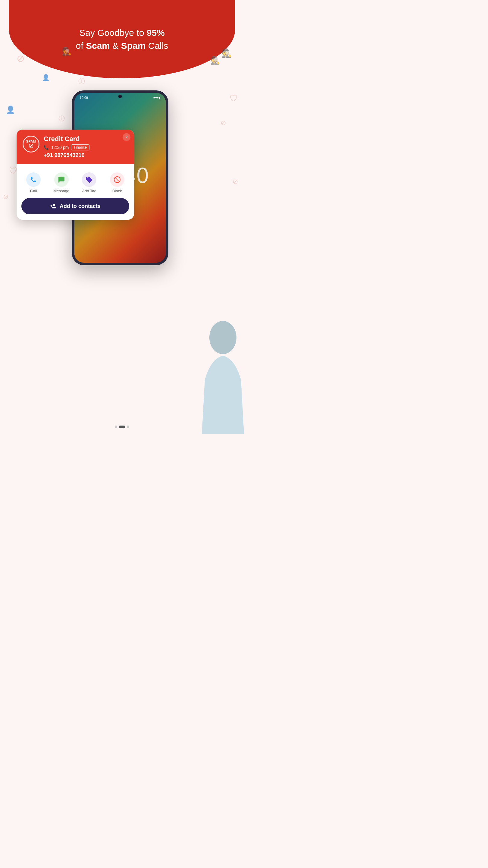  What do you see at coordinates (89, 191) in the screenshot?
I see `add-tag-label: Add Tag` at bounding box center [89, 191].